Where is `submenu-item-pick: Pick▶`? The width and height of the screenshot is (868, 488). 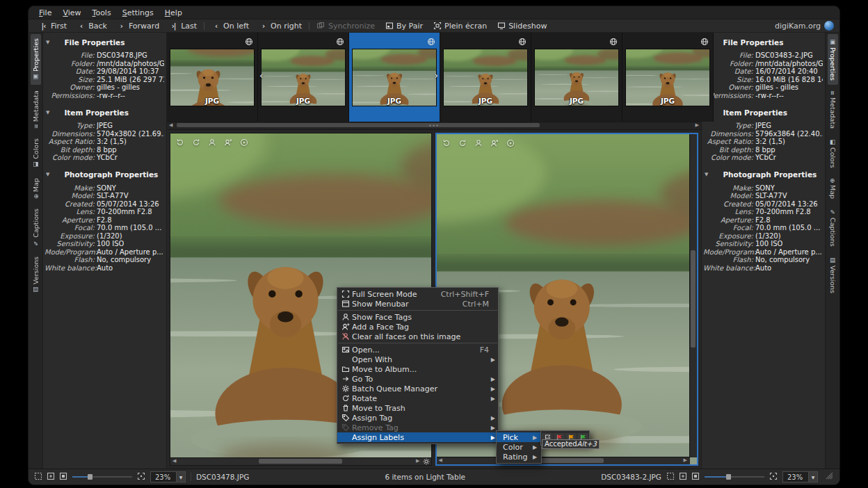 submenu-item-pick: Pick▶ is located at coordinates (519, 437).